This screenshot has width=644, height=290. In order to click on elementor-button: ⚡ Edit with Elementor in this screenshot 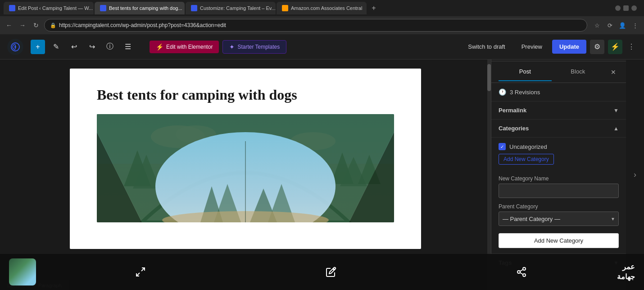, I will do `click(184, 47)`.